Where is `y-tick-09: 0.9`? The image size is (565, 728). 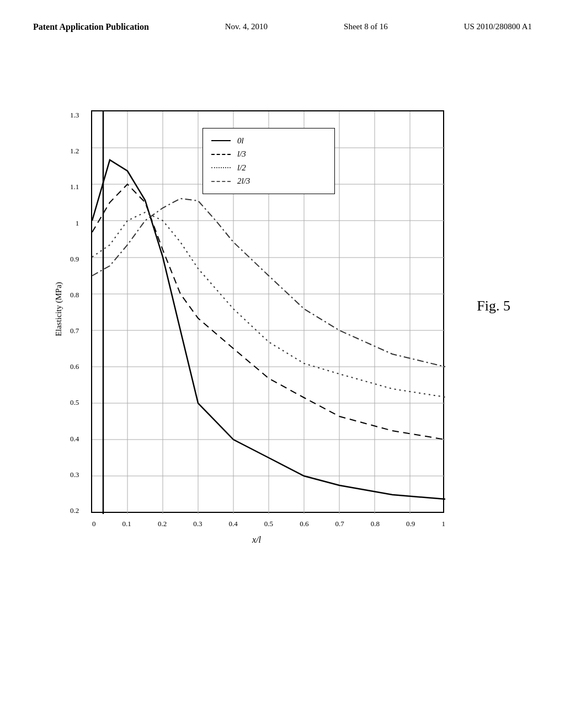 y-tick-09: 0.9 is located at coordinates (74, 259).